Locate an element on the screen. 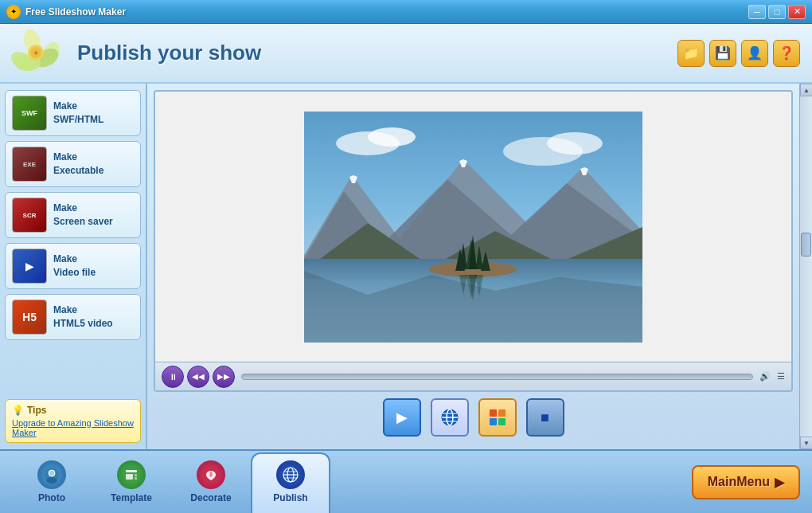 This screenshot has height=513, width=812. window-title: Free Slideshow Maker is located at coordinates (76, 12).